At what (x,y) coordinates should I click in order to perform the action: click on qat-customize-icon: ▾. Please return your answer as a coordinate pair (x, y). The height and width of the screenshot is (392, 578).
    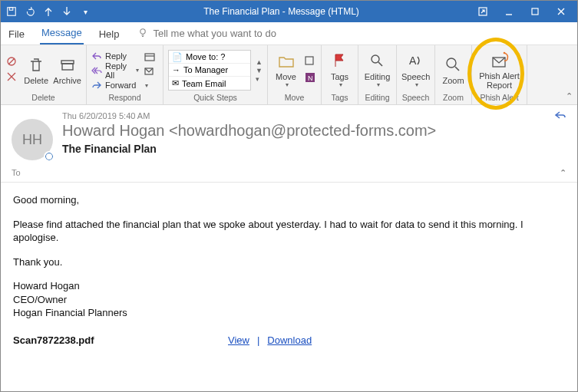
    Looking at the image, I should click on (85, 12).